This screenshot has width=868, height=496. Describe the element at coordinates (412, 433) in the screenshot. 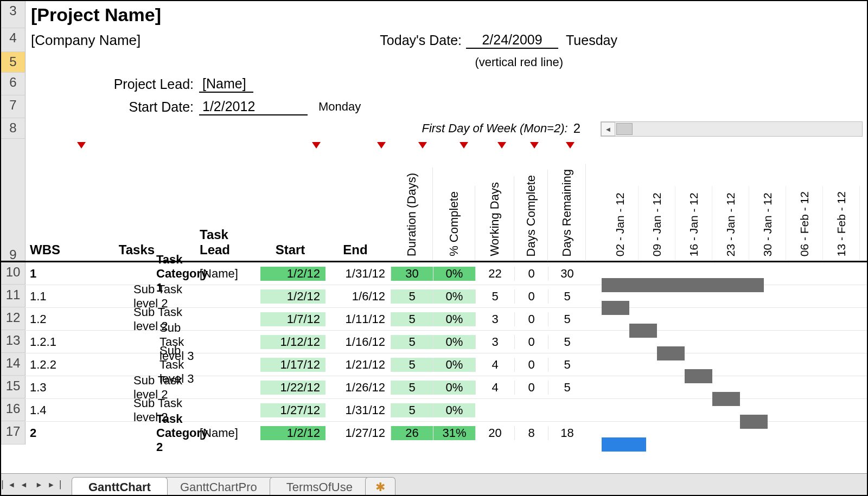

I see `cell-duration: 26` at that location.